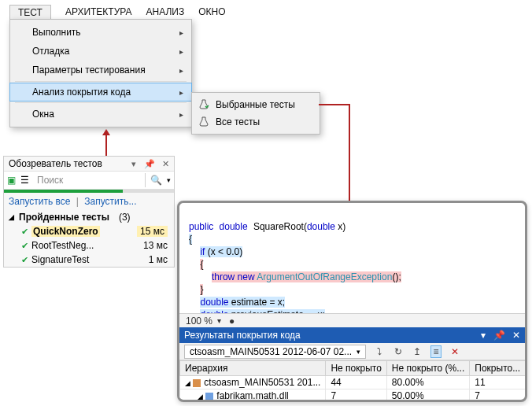  Describe the element at coordinates (156, 245) in the screenshot. I see `test-duration: 13 мс` at that location.